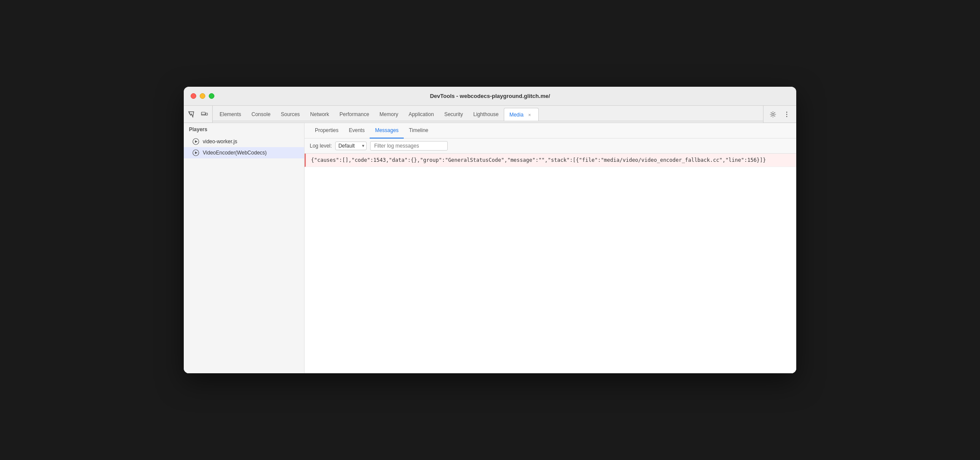  Describe the element at coordinates (321, 146) in the screenshot. I see `log-level-label: Log level:` at that location.